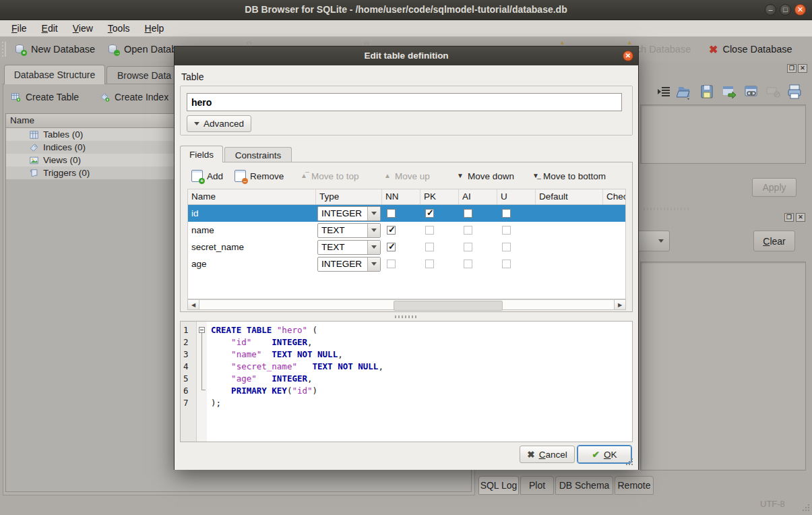 Image resolution: width=812 pixels, height=515 pixels. I want to click on tab-remote: Remote, so click(634, 485).